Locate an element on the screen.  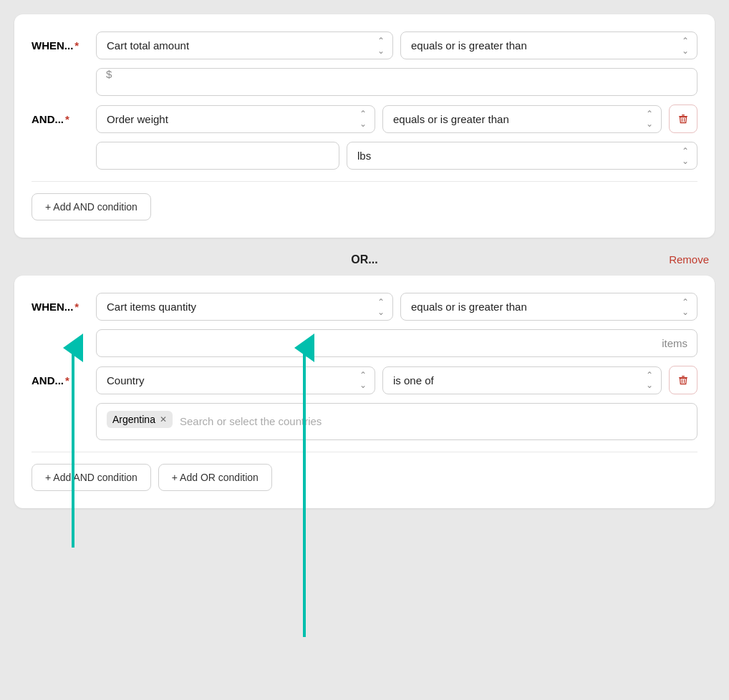
value-row-1: 150 lbs ⌃⌄ is located at coordinates (364, 156).